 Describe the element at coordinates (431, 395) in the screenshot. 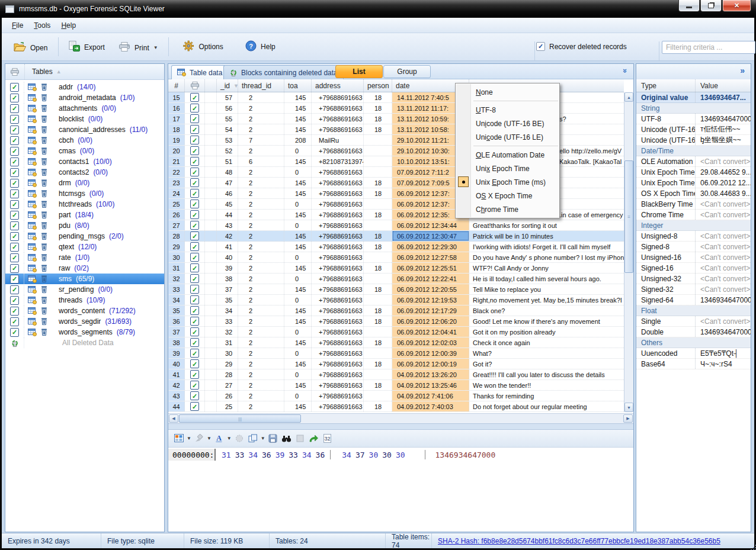

I see `cell-date: 04.09.2012 7:41:06` at that location.